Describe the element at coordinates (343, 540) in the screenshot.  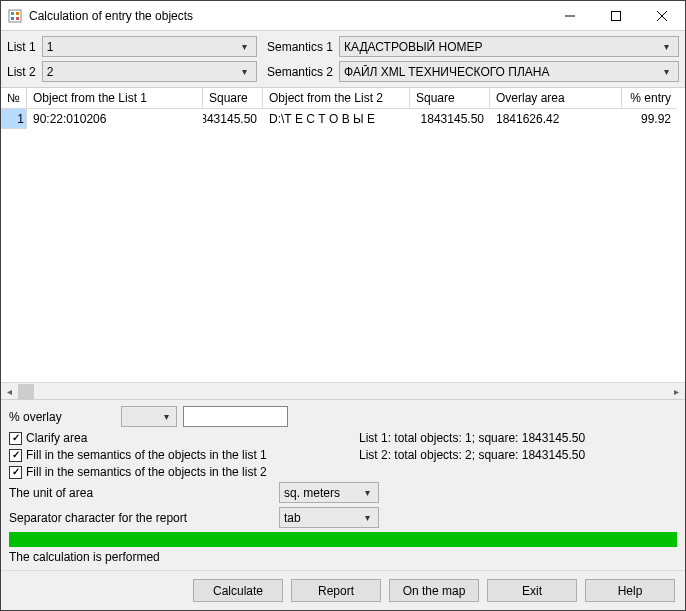
I see `progress-bar` at that location.